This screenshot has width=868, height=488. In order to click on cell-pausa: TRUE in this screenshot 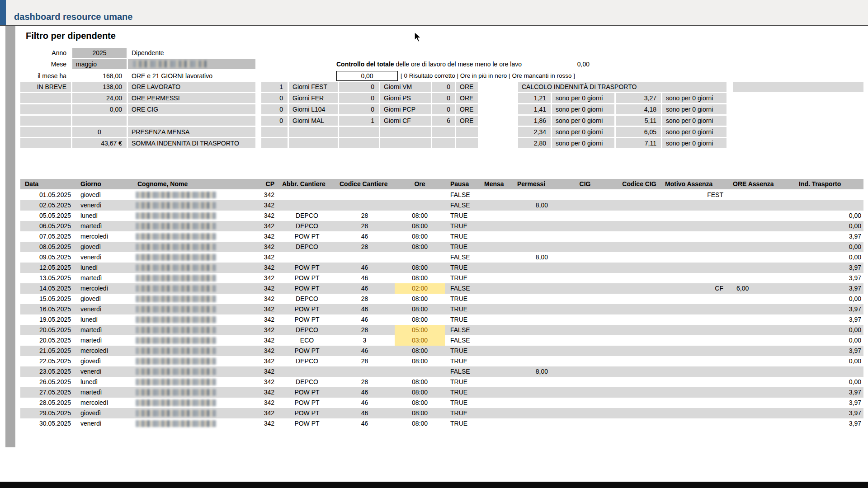, I will do `click(463, 309)`.